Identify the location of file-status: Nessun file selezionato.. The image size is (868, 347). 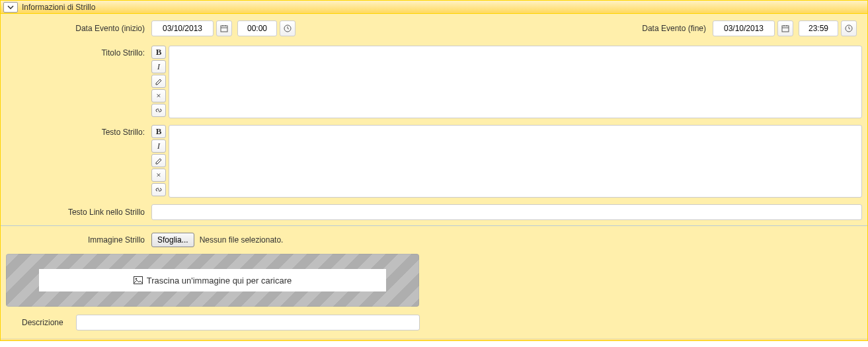
(242, 240).